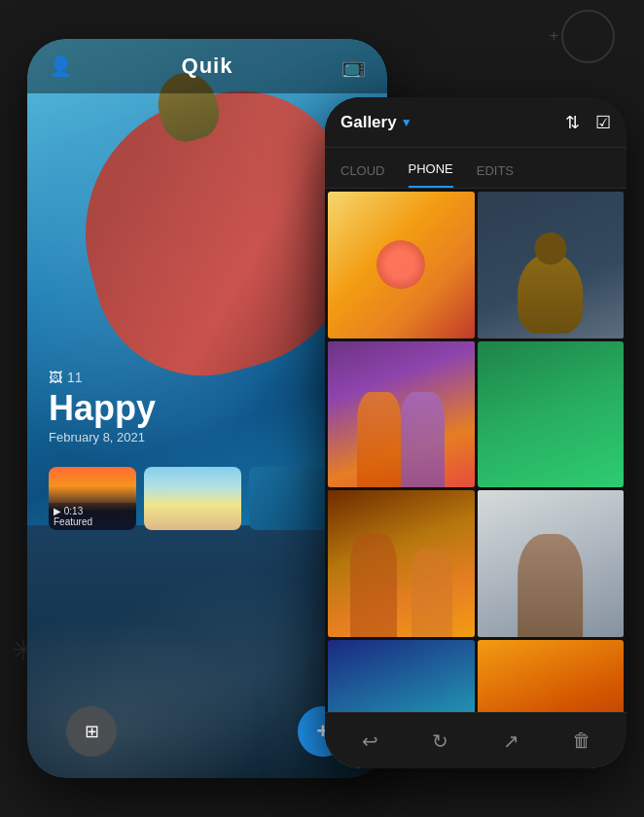  What do you see at coordinates (572, 123) in the screenshot?
I see `sort-icon: ⇅` at bounding box center [572, 123].